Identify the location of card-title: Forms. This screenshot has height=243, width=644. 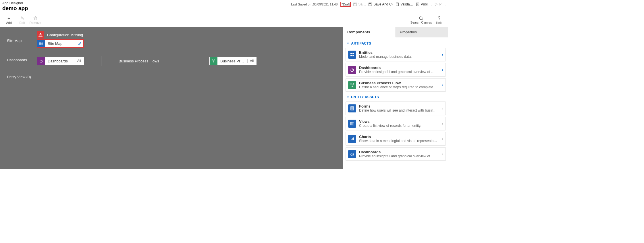
(399, 106).